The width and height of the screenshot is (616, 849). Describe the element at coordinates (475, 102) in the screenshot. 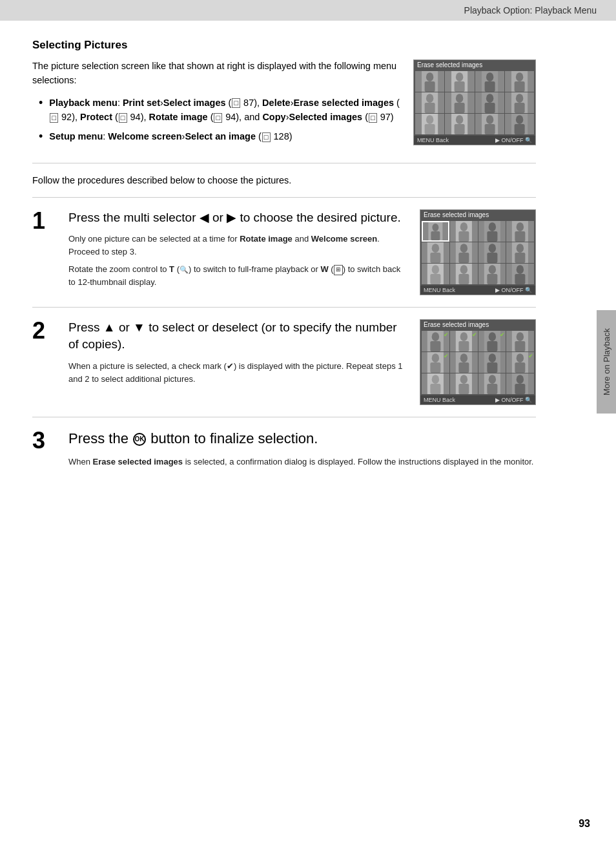

I see `intro-camera-screen: Erase selected images` at that location.